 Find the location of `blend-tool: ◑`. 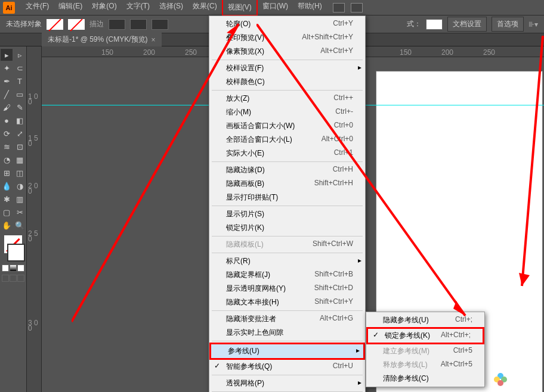

blend-tool: ◑ is located at coordinates (20, 186).